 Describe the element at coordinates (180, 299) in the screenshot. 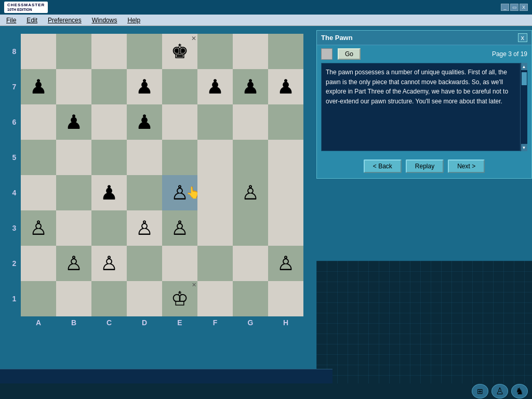

I see `square-e1: ✕ ♔` at that location.